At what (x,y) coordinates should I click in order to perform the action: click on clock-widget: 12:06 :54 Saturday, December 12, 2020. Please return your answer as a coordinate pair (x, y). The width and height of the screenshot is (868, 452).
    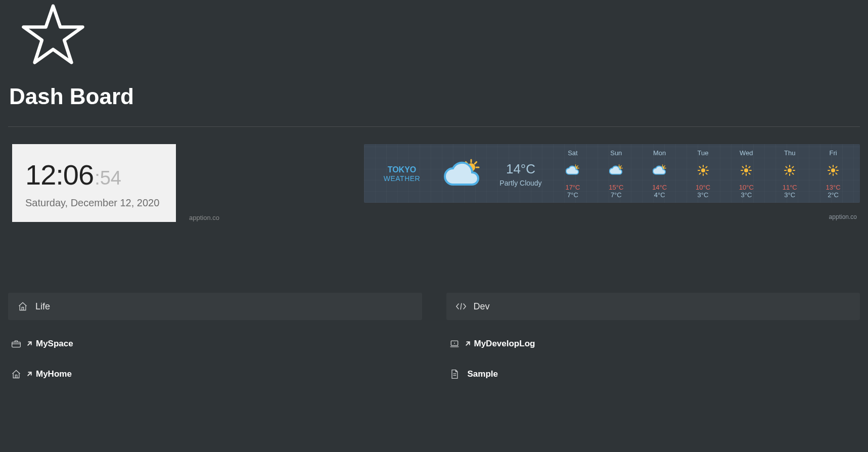
    Looking at the image, I should click on (94, 183).